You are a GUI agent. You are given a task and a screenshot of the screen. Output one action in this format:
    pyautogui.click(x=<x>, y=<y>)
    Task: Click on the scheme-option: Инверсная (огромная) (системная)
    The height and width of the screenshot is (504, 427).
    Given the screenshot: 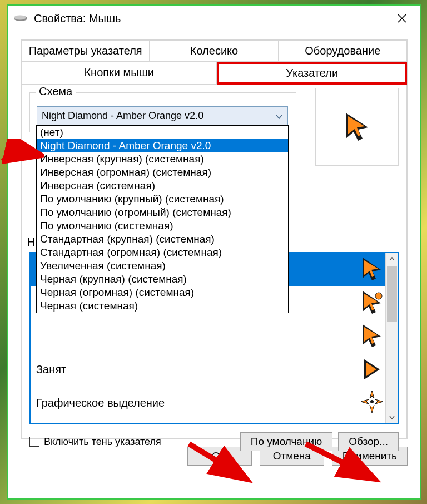 What is the action you would take?
    pyautogui.click(x=162, y=172)
    